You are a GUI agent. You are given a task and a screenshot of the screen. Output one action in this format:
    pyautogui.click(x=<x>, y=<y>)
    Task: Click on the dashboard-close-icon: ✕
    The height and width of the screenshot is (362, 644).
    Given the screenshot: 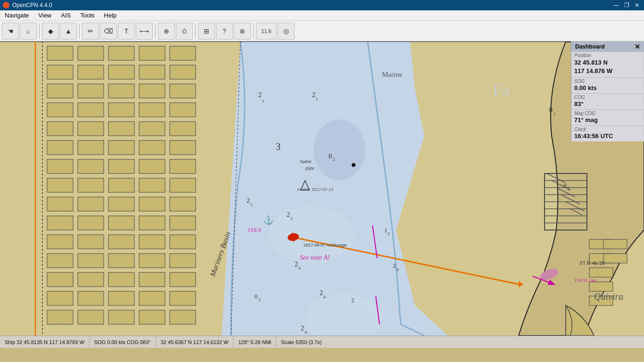 What is the action you would take?
    pyautogui.click(x=637, y=47)
    